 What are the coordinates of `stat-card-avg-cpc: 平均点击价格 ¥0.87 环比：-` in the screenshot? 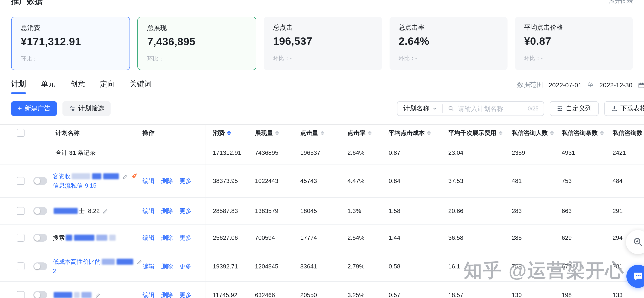 It's located at (574, 43).